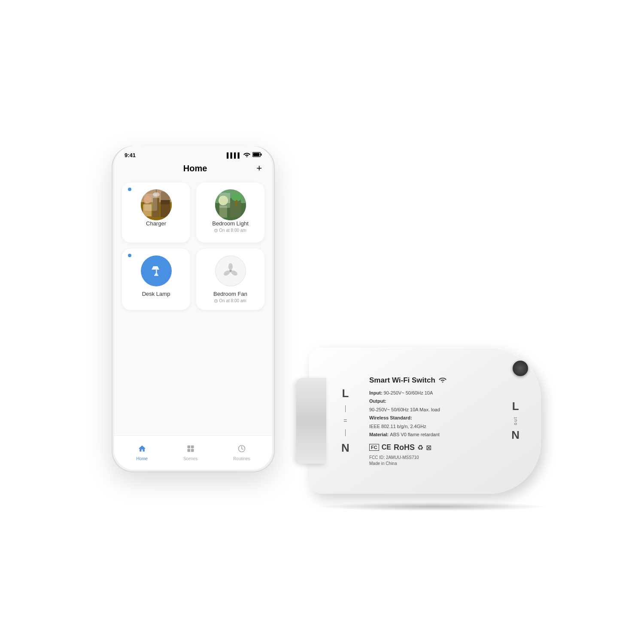 This screenshot has width=644, height=644. What do you see at coordinates (195, 168) in the screenshot?
I see `app-title: Home` at bounding box center [195, 168].